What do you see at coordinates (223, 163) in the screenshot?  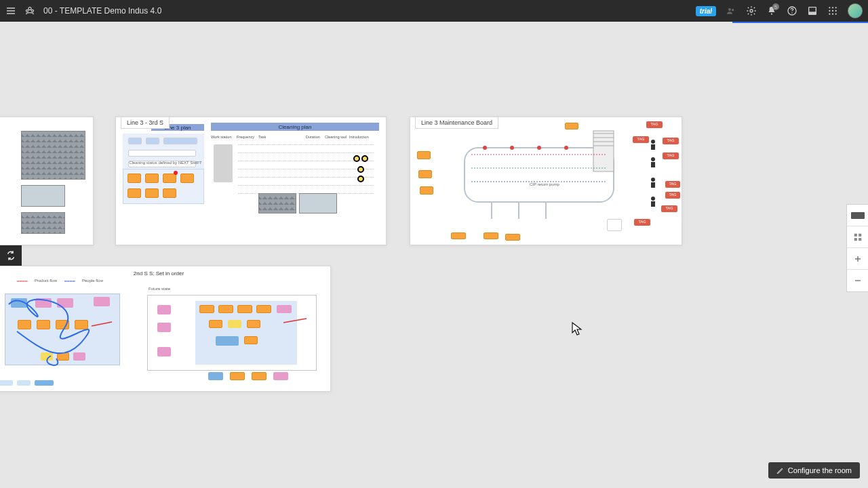 I see `cleaning-row-ws` at bounding box center [223, 163].